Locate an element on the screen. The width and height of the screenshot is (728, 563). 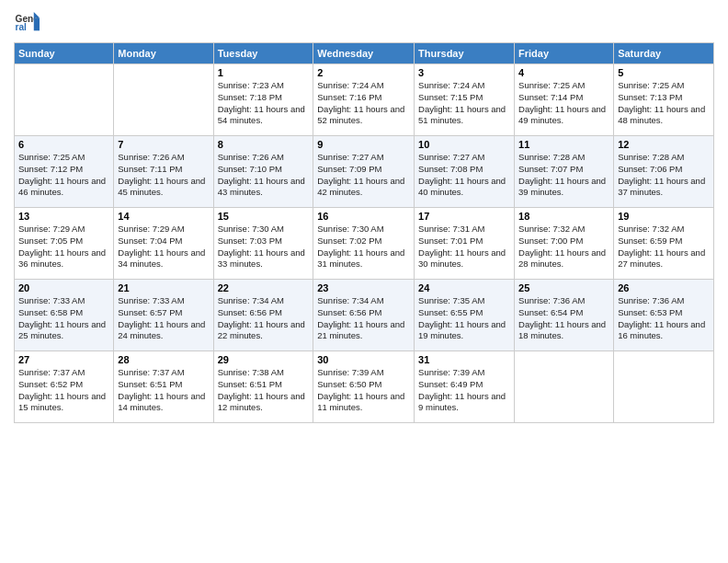
day-info: Sunrise: 7:32 AM Sunset: 6:59 PM Dayligh… is located at coordinates (664, 247).